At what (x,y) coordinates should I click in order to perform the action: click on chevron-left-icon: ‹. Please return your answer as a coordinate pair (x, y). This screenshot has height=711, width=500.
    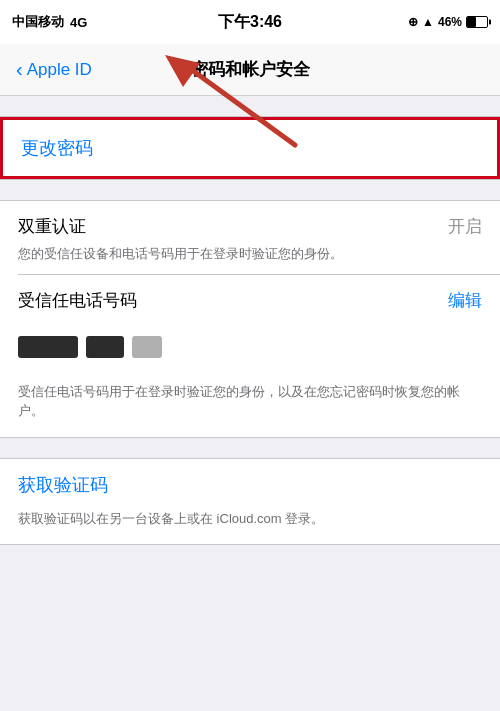
    Looking at the image, I should click on (20, 69).